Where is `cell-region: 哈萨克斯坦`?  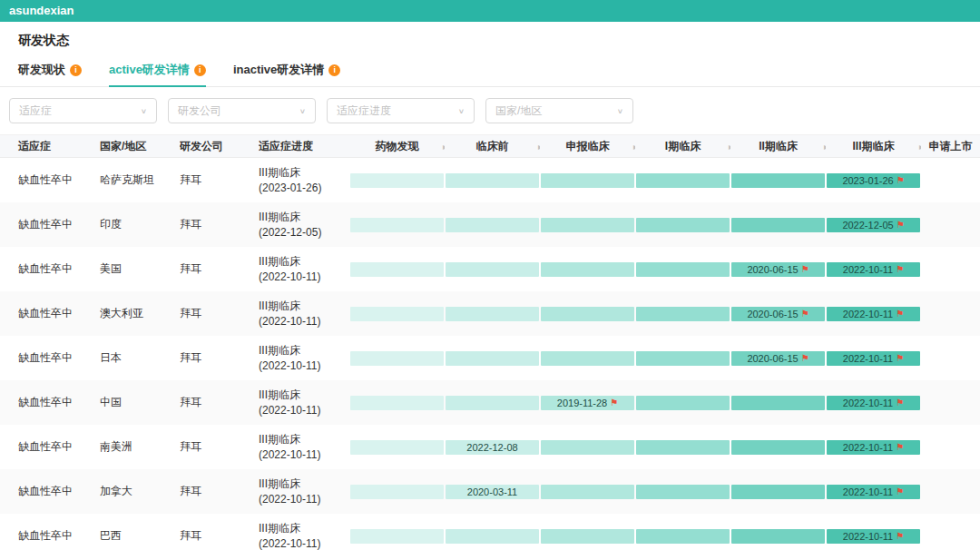
cell-region: 哈萨克斯坦 is located at coordinates (140, 180).